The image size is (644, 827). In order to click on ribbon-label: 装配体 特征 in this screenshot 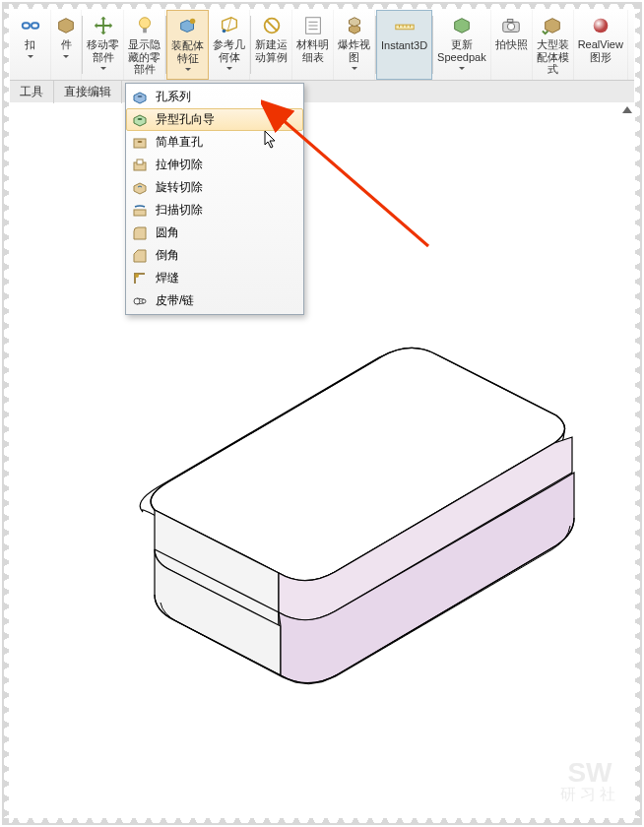, I will do `click(187, 51)`.